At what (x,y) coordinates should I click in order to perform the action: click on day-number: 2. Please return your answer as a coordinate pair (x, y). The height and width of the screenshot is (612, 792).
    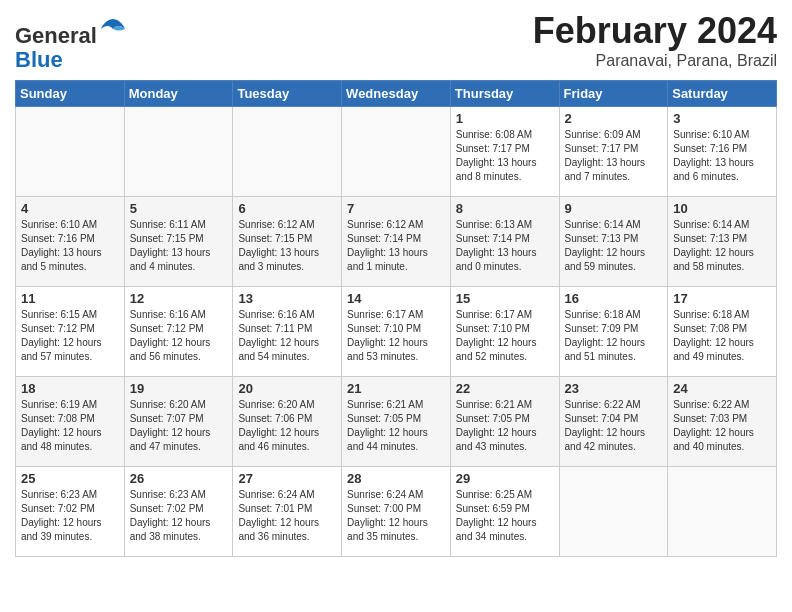
    Looking at the image, I should click on (614, 118).